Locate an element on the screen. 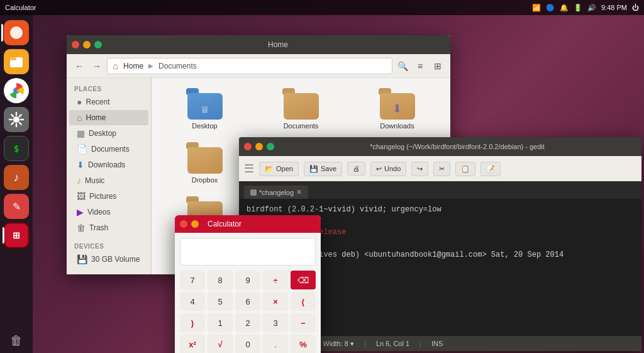  files-launcher-icon is located at coordinates (16, 62).